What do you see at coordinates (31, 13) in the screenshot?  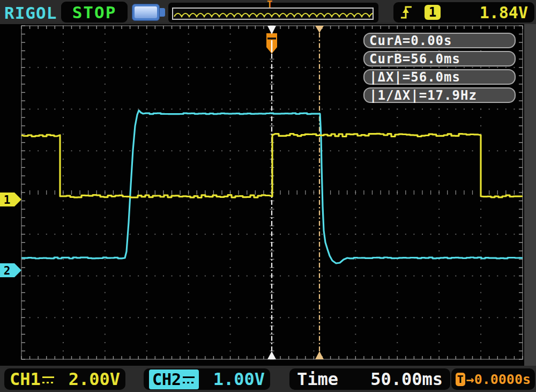 I see `brand-logo: RIGOL` at bounding box center [31, 13].